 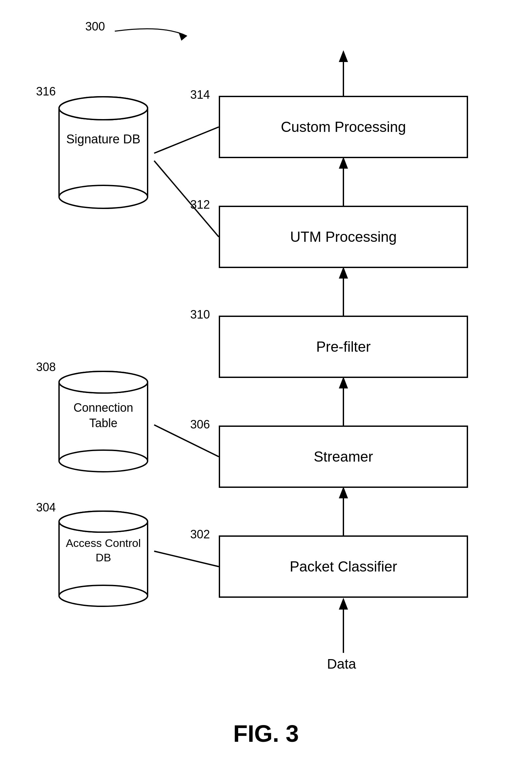 I want to click on ref-316: 316, so click(x=46, y=91).